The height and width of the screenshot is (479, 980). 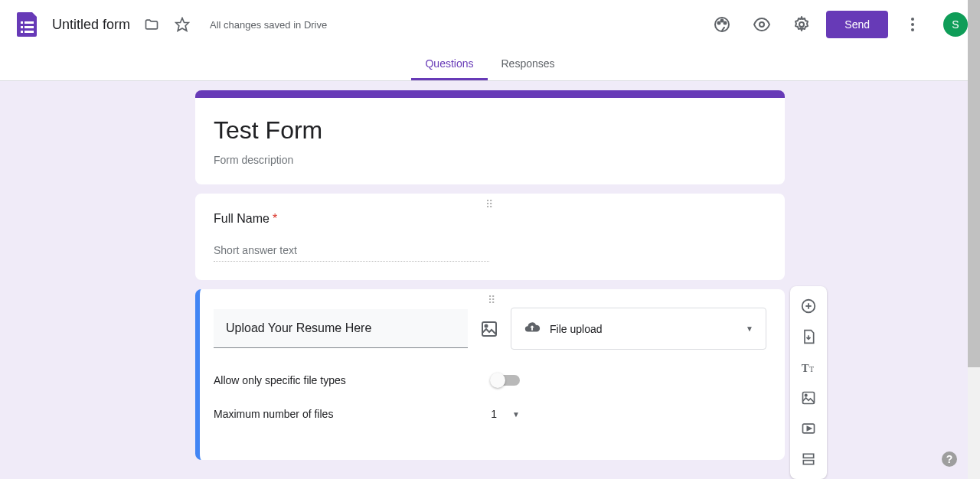 What do you see at coordinates (974, 240) in the screenshot?
I see `scrollbar` at bounding box center [974, 240].